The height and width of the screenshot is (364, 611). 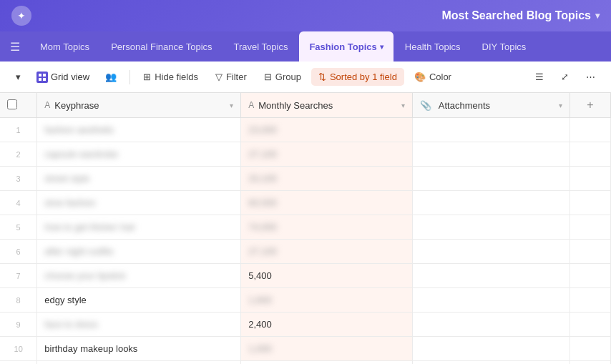 I want to click on keyphrase-value: how to get thicker hair, so click(x=90, y=227).